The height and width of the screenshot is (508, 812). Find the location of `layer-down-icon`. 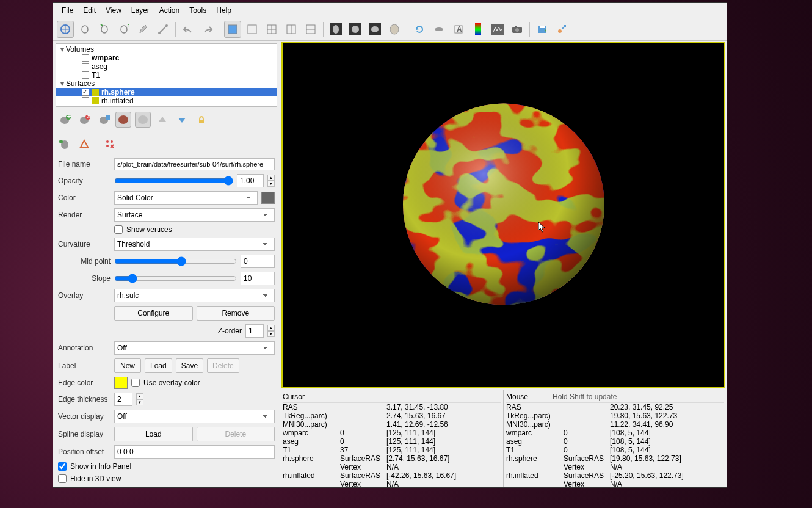

layer-down-icon is located at coordinates (182, 120).